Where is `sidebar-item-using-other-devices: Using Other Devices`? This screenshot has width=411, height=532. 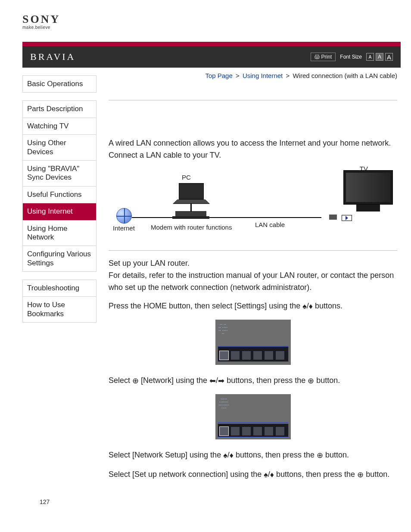
sidebar-item-using-other-devices: Using Other Devices is located at coordinates (59, 148).